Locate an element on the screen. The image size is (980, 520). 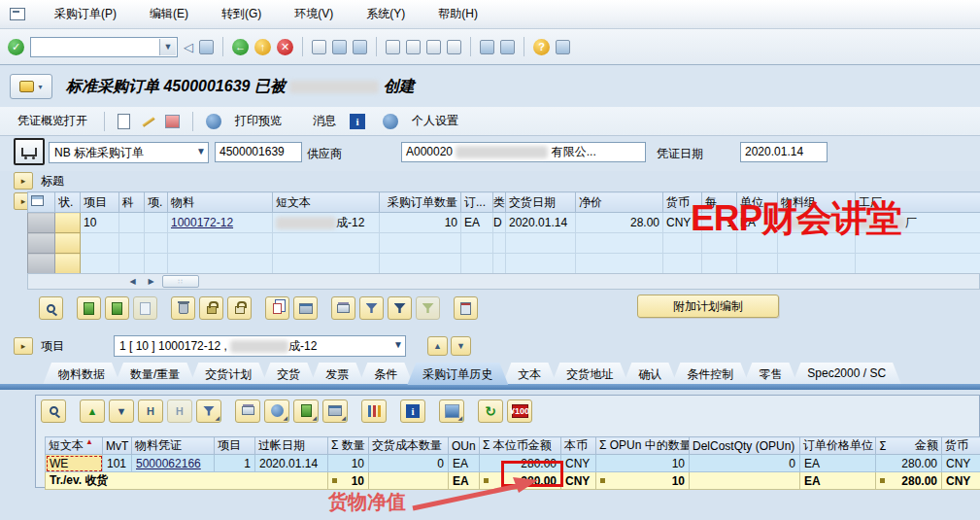
clipboard-icon is located at coordinates (466, 308).